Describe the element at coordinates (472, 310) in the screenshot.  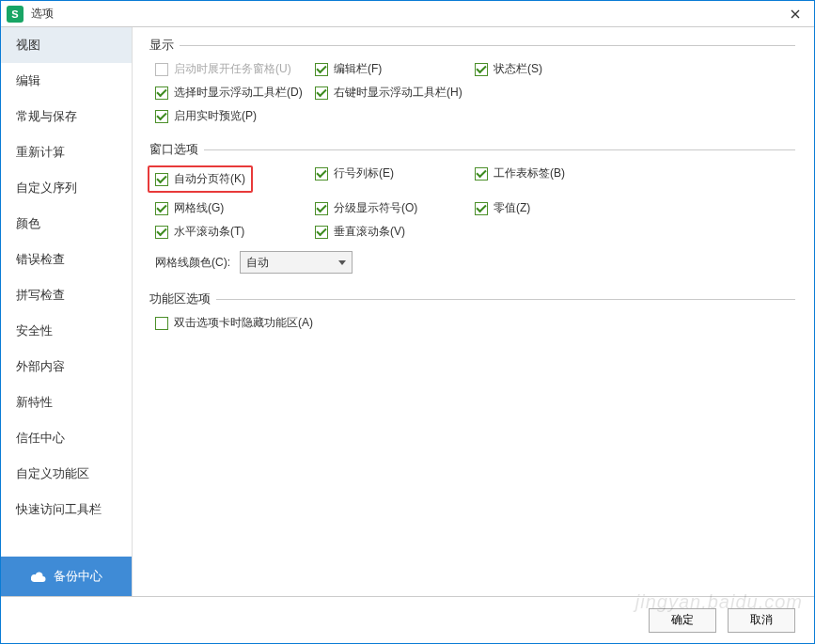
I see `section-ribbon: 功能区选项 双击选项卡时隐藏功能区(A)` at that location.